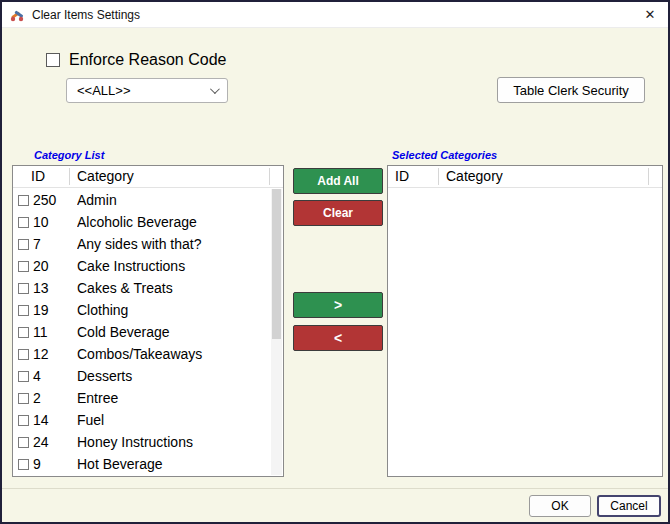 Image resolution: width=670 pixels, height=524 pixels. Describe the element at coordinates (174, 266) in the screenshot. I see `row-category: Cake Instructions` at that location.